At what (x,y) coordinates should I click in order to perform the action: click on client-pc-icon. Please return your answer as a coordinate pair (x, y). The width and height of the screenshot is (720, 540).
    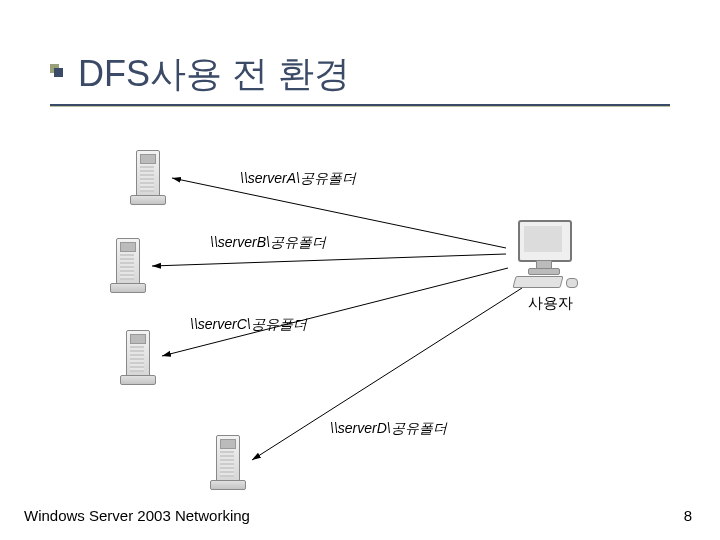
    Looking at the image, I should click on (545, 255).